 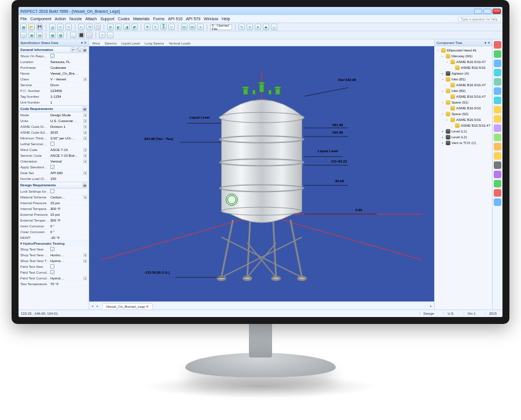 I want to click on tab-vertical-loads: Vertical Loads, so click(x=179, y=43).